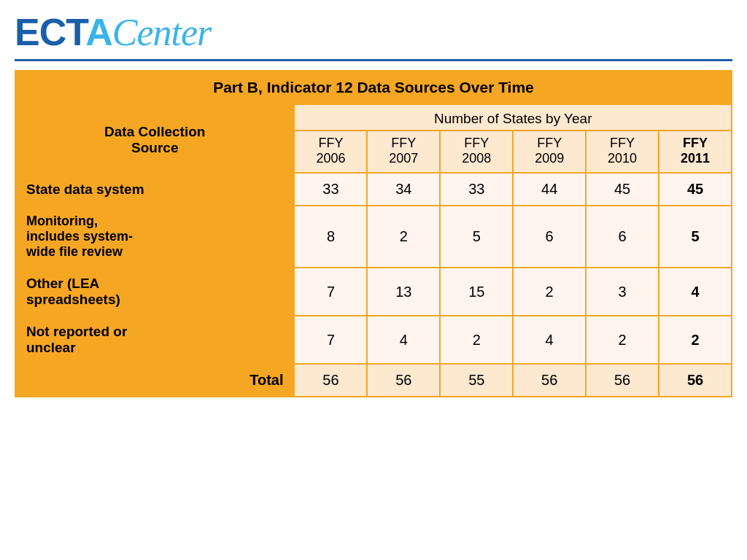 This screenshot has width=747, height=560. What do you see at coordinates (374, 88) in the screenshot?
I see `title-row: Part B, Indicator 12 Data Sources Over T…` at bounding box center [374, 88].